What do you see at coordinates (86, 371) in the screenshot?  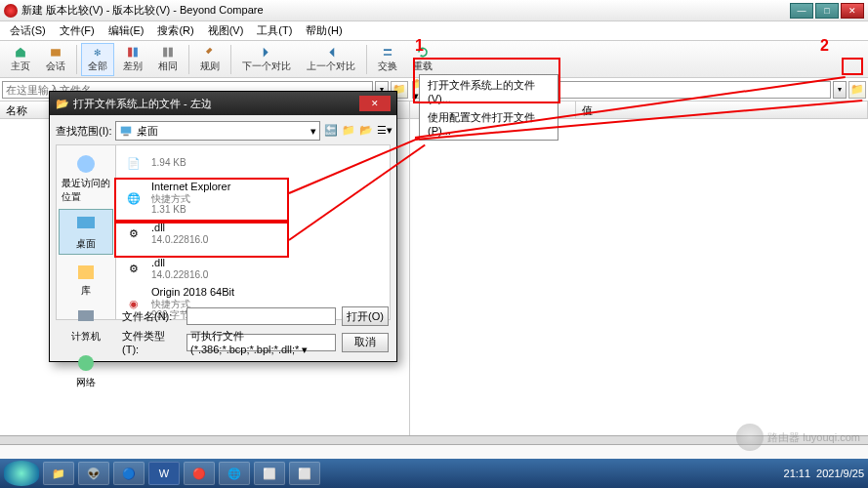 I see `place-network: 网络` at bounding box center [86, 371].